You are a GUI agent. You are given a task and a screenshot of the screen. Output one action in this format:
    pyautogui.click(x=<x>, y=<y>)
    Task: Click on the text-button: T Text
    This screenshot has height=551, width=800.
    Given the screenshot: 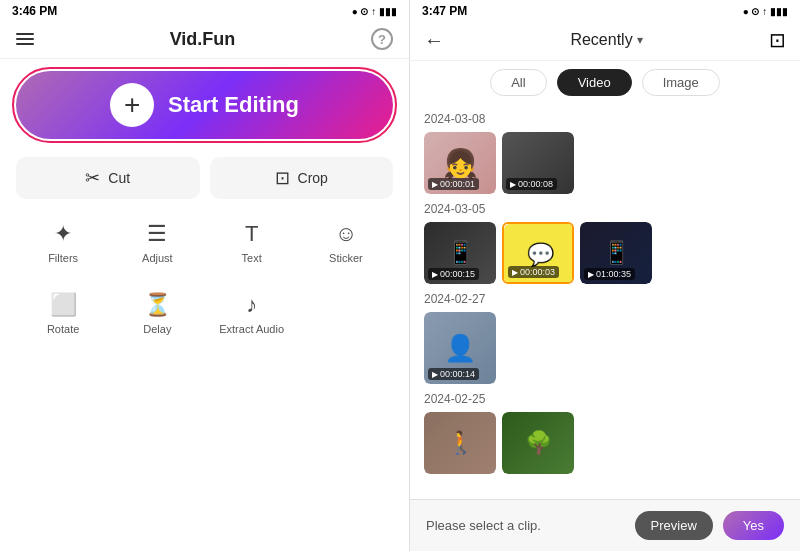 What is the action you would take?
    pyautogui.click(x=252, y=242)
    